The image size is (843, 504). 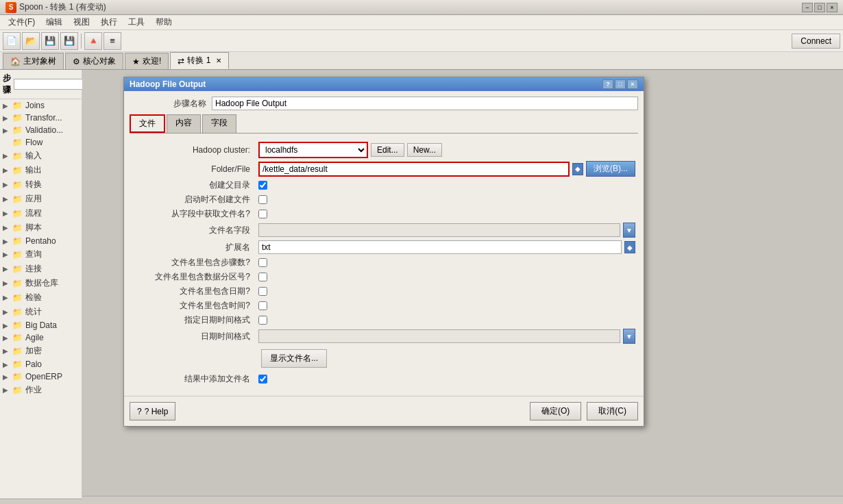 What do you see at coordinates (807, 8) in the screenshot?
I see `minimize-btn: −` at bounding box center [807, 8].